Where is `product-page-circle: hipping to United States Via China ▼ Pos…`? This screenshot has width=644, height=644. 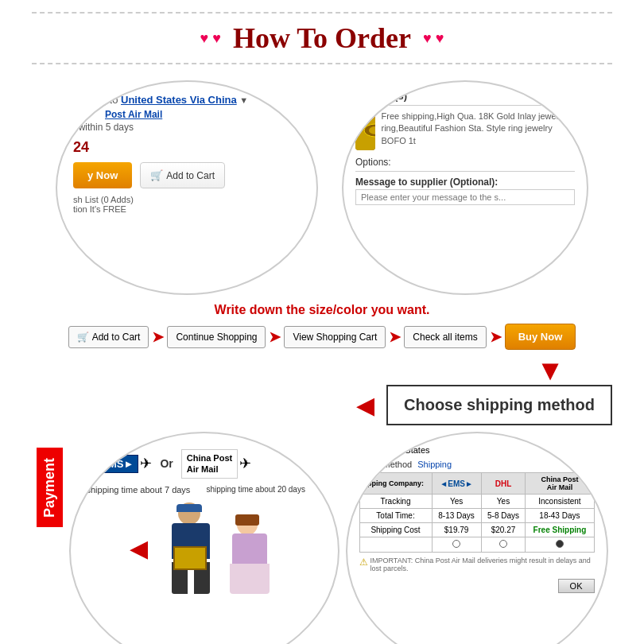 product-page-circle: hipping to United States Via China ▼ Pos… is located at coordinates (187, 188).